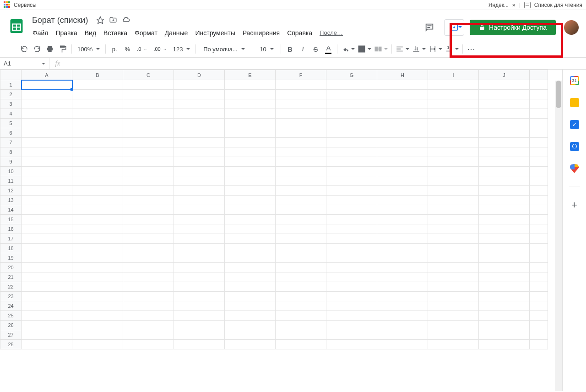 Image resolution: width=586 pixels, height=392 pixels. Describe the element at coordinates (160, 49) in the screenshot. I see `increase-decimal-button: .00→` at that location.